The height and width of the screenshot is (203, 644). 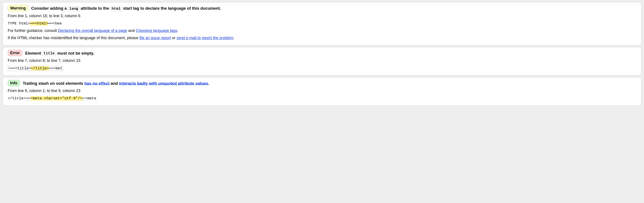 I want to click on link-send-email: send e-mail to report the problem, so click(x=205, y=38).